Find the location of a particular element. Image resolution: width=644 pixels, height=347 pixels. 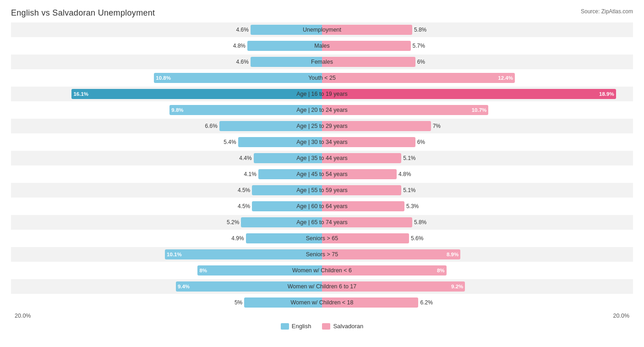

bar-salvadoran: 12.4% is located at coordinates (419, 78).